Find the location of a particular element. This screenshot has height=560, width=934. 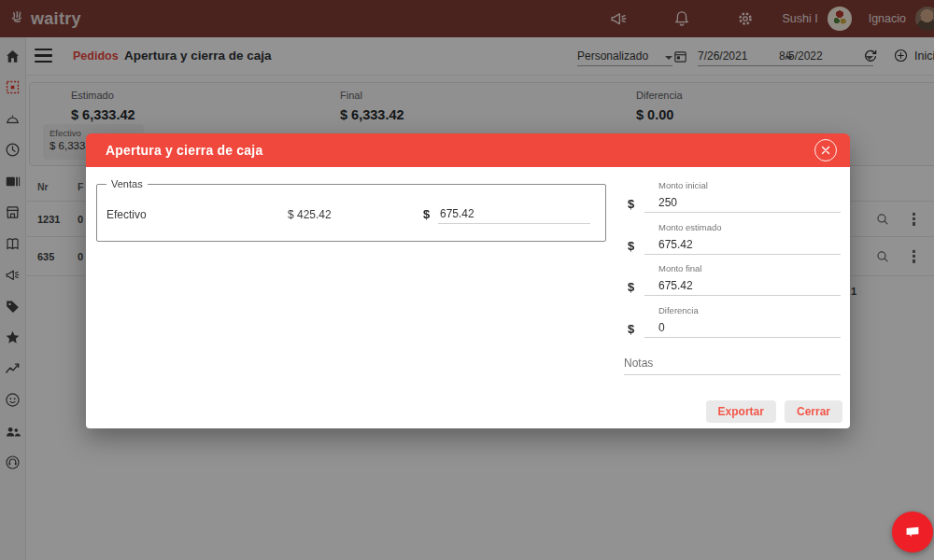

notes-field: Notas is located at coordinates (732, 366).